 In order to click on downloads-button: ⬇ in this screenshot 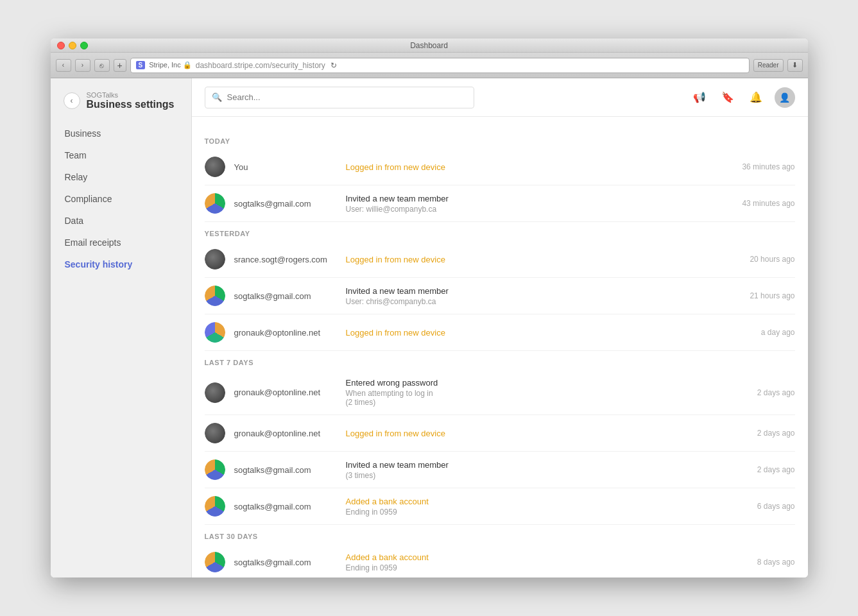, I will do `click(795, 65)`.